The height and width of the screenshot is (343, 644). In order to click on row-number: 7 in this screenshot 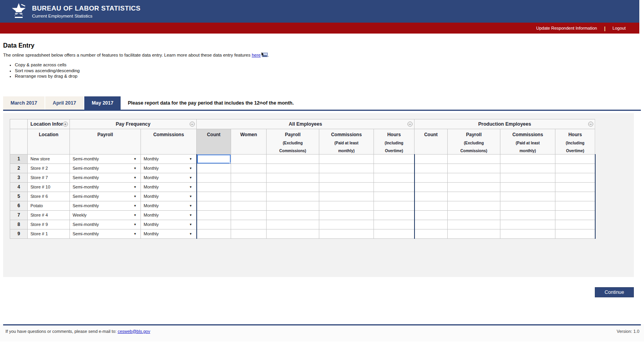, I will do `click(19, 215)`.